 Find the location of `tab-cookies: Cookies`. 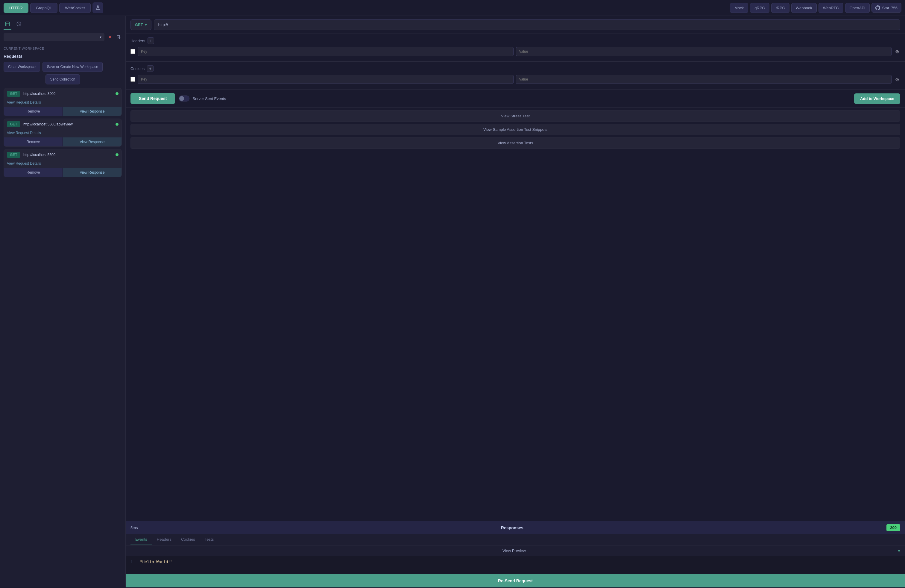

tab-cookies: Cookies is located at coordinates (188, 539).